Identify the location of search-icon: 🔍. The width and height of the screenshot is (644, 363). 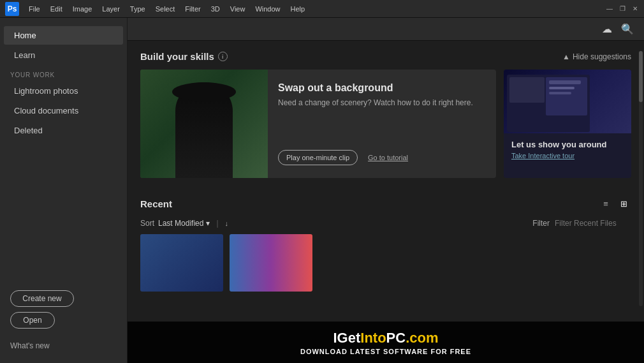
(627, 29).